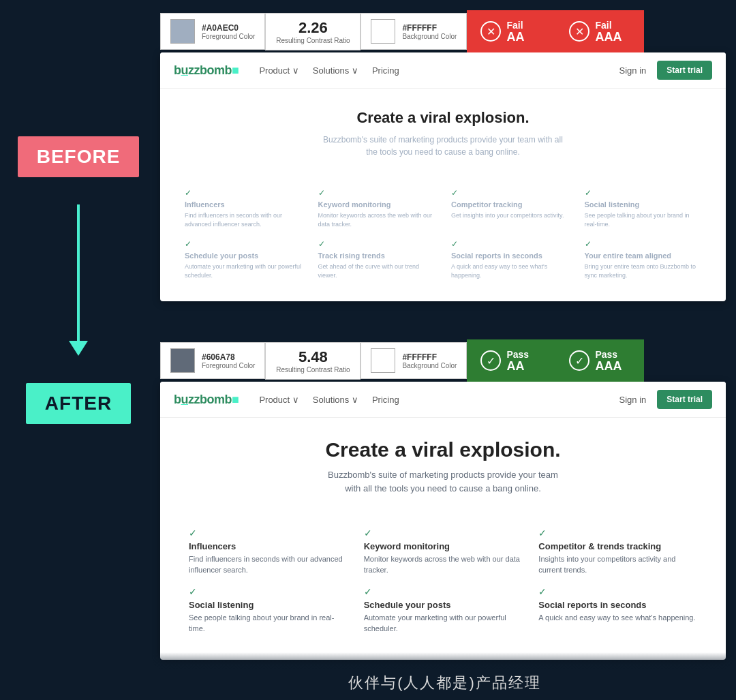 This screenshot has height=700, width=736. Describe the element at coordinates (579, 361) in the screenshot. I see `after-pass-aaa-icon: ✓` at that location.